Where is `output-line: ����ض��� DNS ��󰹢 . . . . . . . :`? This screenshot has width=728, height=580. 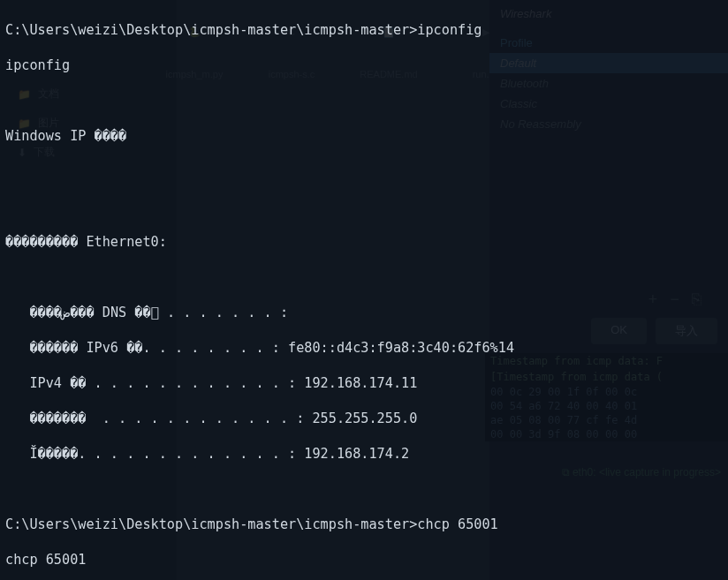
output-line: ����ض��� DNS ��󰹢 . . . . . . . : is located at coordinates (364, 313).